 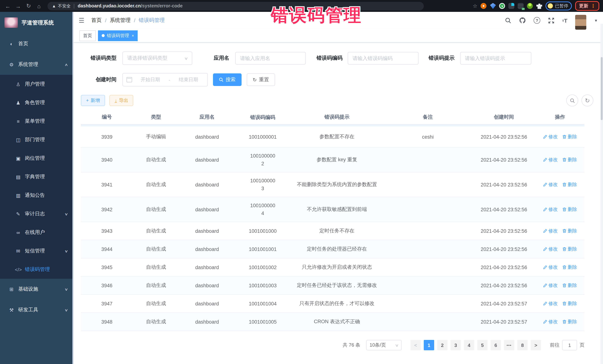 I want to click on update-button: 更新•••, so click(x=587, y=6).